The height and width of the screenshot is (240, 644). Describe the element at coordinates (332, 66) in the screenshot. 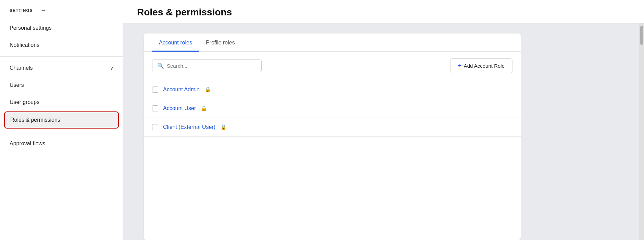

I see `toolbar: 🔍 + Add Account Role` at that location.